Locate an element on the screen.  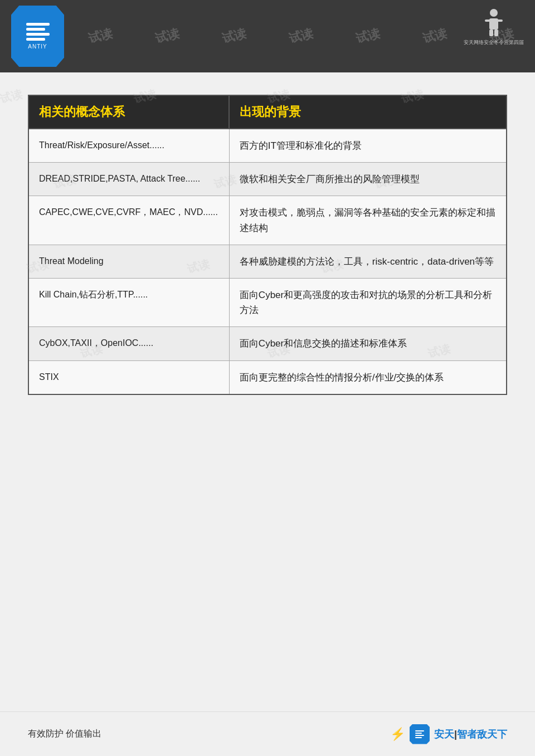
col2-cell: 西方的IT管理和标准化的背景 is located at coordinates (368, 146).